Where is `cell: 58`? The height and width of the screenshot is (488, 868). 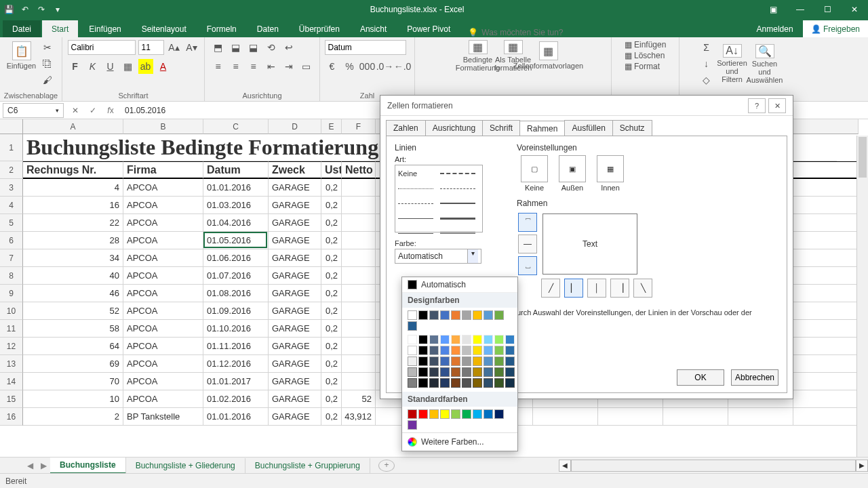 cell: 58 is located at coordinates (73, 329).